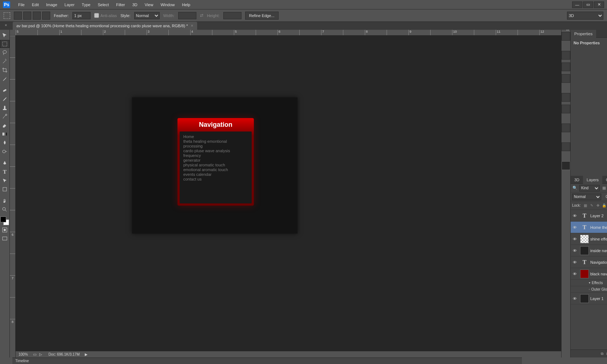  What do you see at coordinates (105, 26) in the screenshot?
I see `document-tab: × av bar.psd @ 100% (Home theta healing …` at bounding box center [105, 26].